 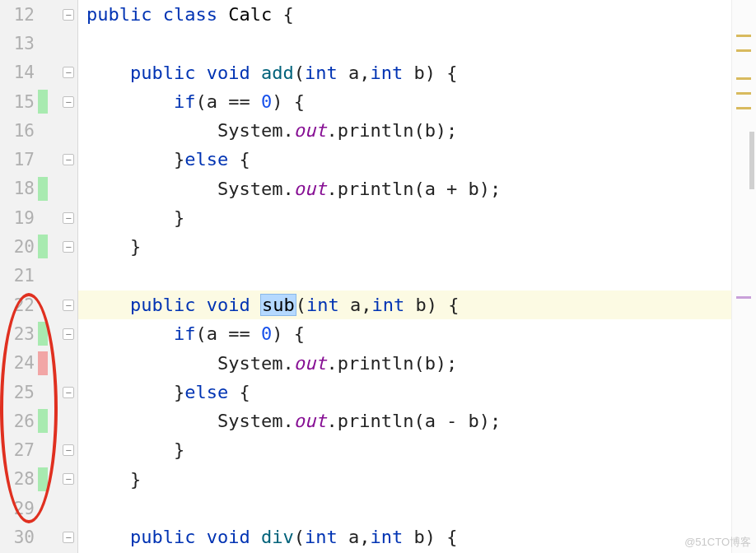 I want to click on gutter-row: 17, so click(x=39, y=160).